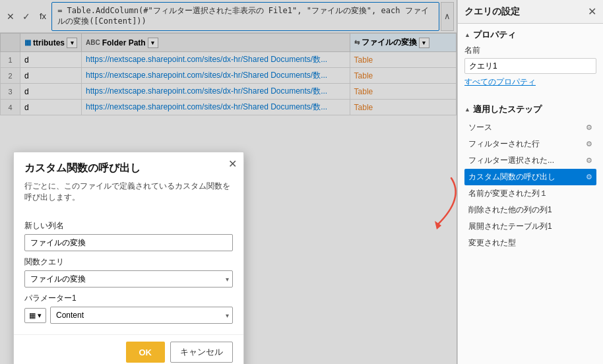 This screenshot has width=603, height=364. I want to click on steps-section-header: 適用したステップ, so click(530, 109).